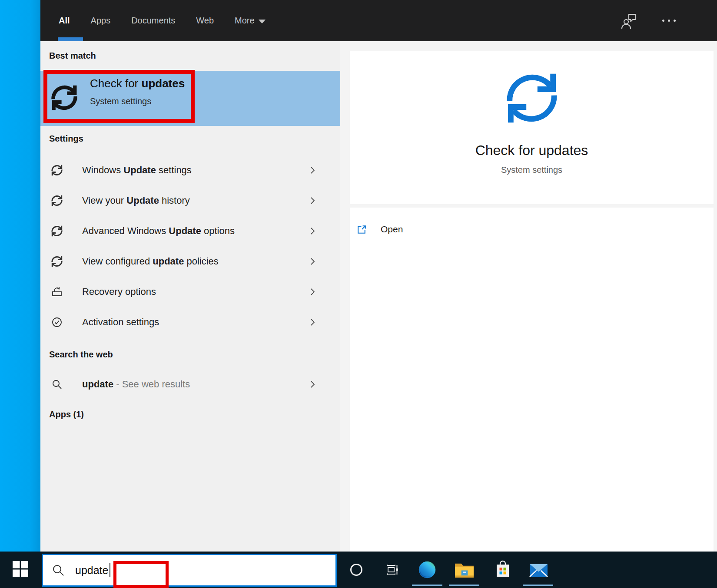  Describe the element at coordinates (57, 292) in the screenshot. I see `recovery-icon` at that location.